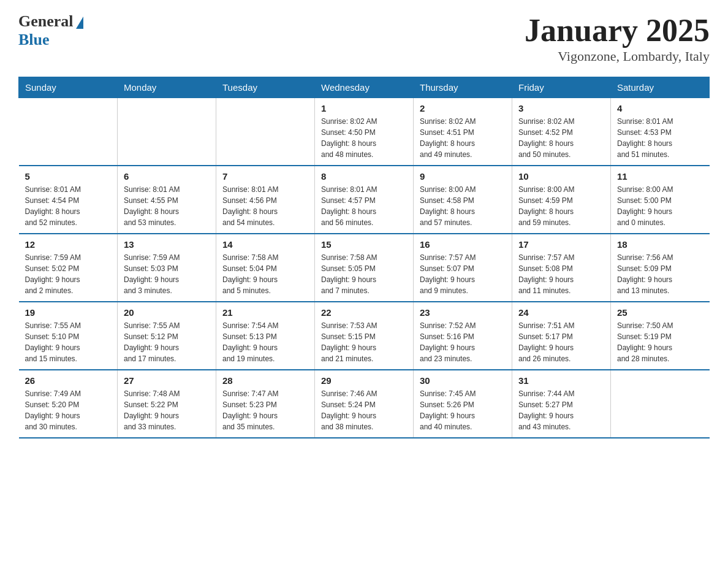  What do you see at coordinates (266, 88) in the screenshot?
I see `header-tuesday: Tuesday` at bounding box center [266, 88].